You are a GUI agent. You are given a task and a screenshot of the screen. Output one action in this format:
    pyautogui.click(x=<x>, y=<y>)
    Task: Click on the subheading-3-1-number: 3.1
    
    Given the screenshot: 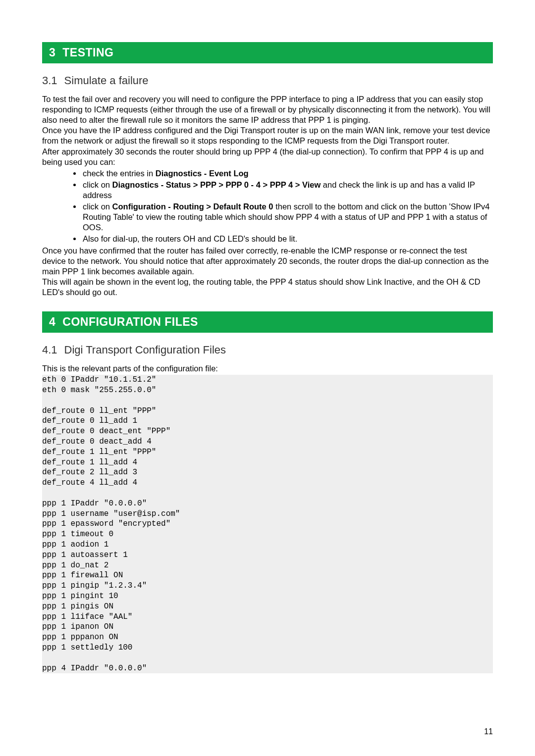 What is the action you would take?
    pyautogui.click(x=50, y=80)
    